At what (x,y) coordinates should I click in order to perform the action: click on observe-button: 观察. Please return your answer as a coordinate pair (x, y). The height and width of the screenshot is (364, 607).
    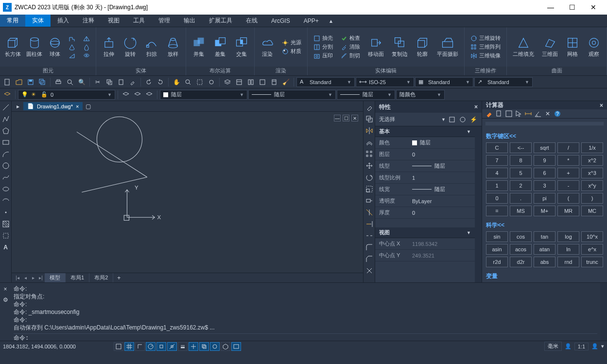
    Looking at the image, I should click on (594, 47).